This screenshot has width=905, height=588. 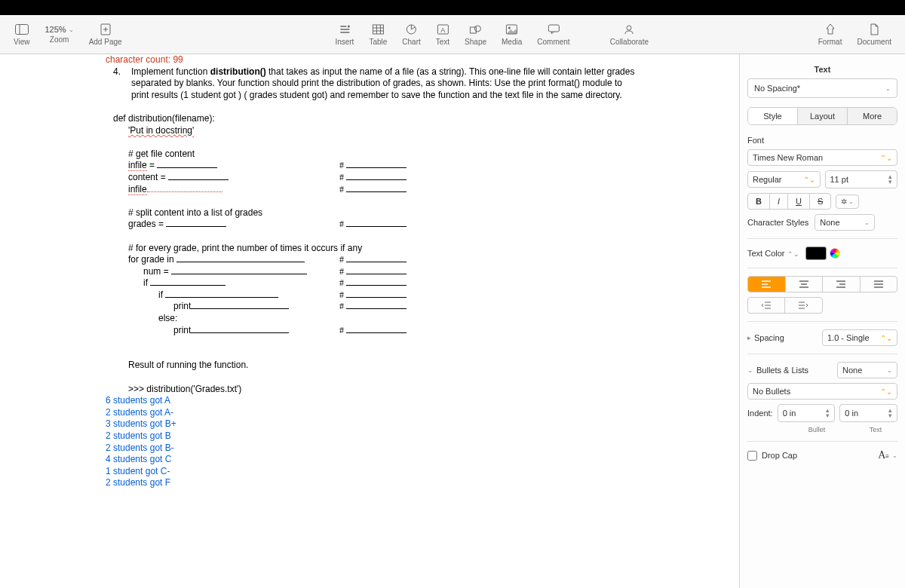 What do you see at coordinates (803, 305) in the screenshot?
I see `indent-button` at bounding box center [803, 305].